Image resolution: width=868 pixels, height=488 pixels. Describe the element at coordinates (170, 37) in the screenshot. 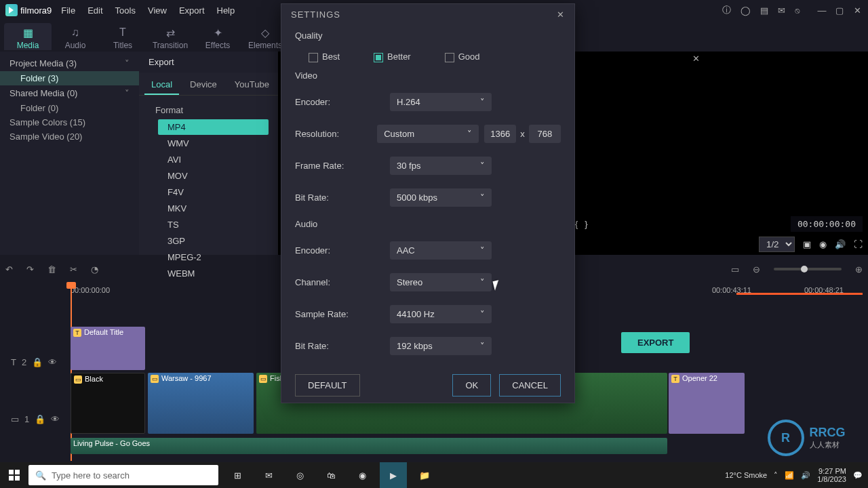

I see `tab-transition: ⇄Transition` at that location.